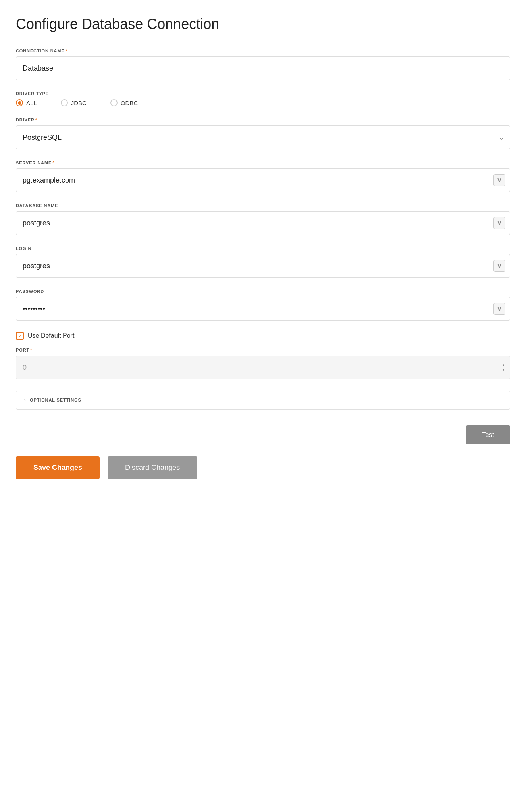 The image size is (526, 812). What do you see at coordinates (64, 103) in the screenshot?
I see `radio-circle-jdbc` at bounding box center [64, 103].